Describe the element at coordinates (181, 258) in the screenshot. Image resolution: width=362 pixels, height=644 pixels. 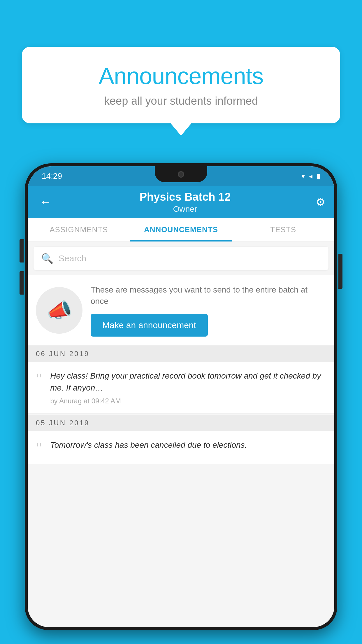
I see `search-bar: 🔍 Search` at that location.